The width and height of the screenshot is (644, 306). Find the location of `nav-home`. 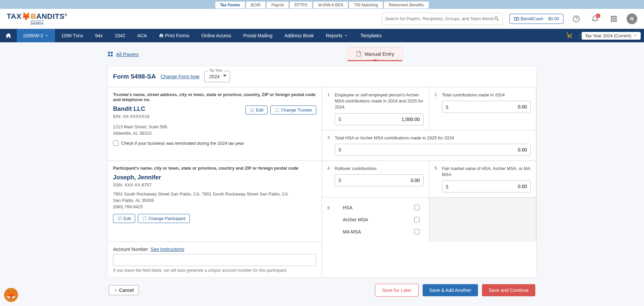

nav-home is located at coordinates (8, 36).